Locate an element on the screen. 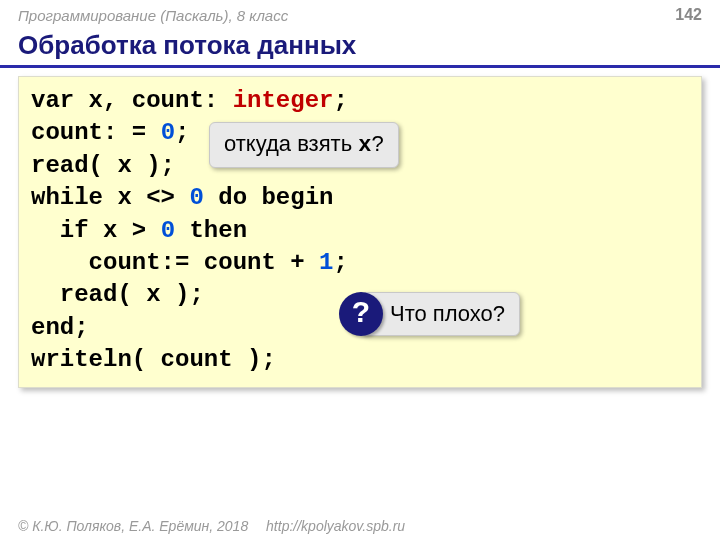 Image resolution: width=720 pixels, height=540 pixels. course-label: Программирование (Паскаль), 8 класс is located at coordinates (153, 16).